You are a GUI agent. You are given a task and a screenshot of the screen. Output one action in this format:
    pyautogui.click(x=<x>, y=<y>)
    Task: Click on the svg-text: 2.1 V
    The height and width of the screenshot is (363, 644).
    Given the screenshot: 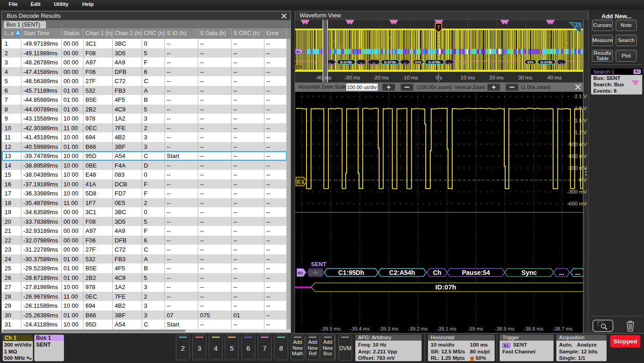 What is the action you would take?
    pyautogui.click(x=581, y=96)
    